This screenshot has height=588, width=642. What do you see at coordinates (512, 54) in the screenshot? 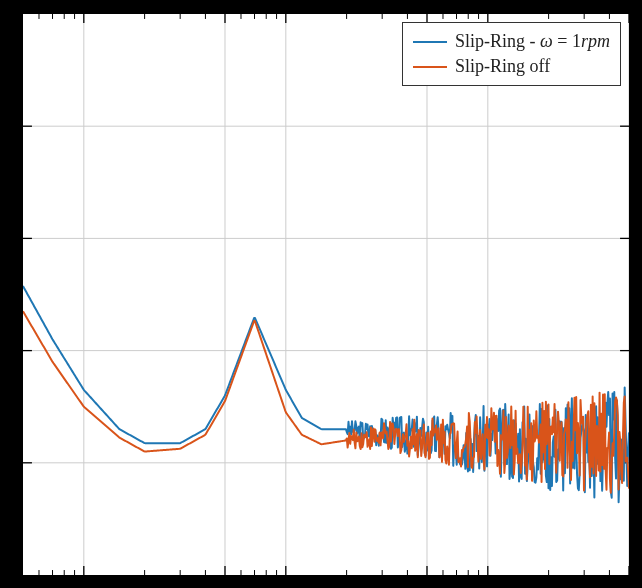
I see `legend: Slip-Ring - ω = 1rpm Slip-Ring off` at bounding box center [512, 54].